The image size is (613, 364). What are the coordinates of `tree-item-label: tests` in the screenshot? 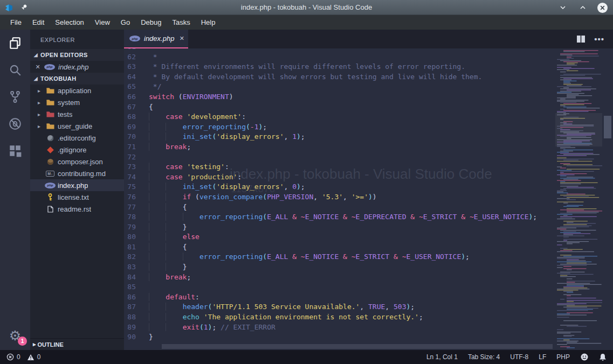 It's located at (65, 114).